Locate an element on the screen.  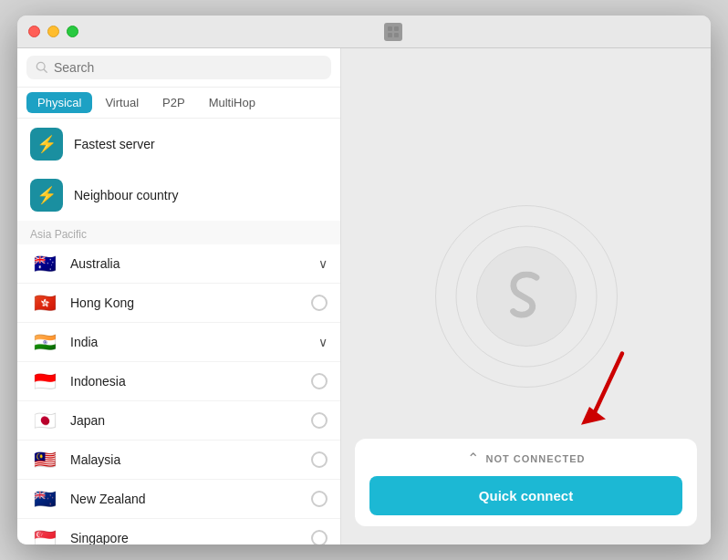
surfshark-logo is located at coordinates (525, 297).